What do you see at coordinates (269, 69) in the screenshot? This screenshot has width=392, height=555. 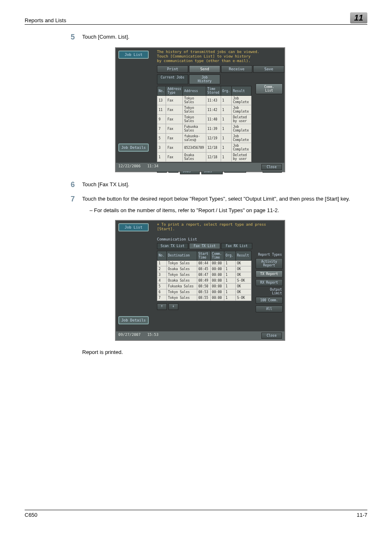 I see `mode-save: Save` at bounding box center [269, 69].